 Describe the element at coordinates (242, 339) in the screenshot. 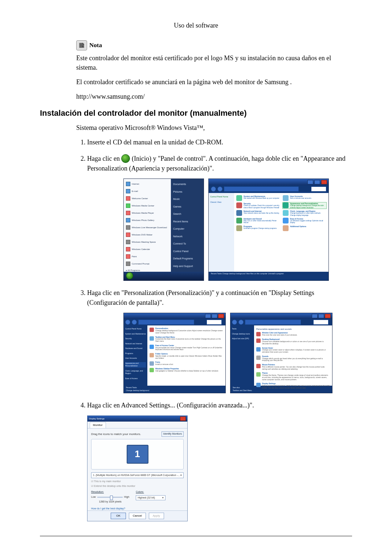

I see `side-link: Adjust font size (DPI)` at that location.